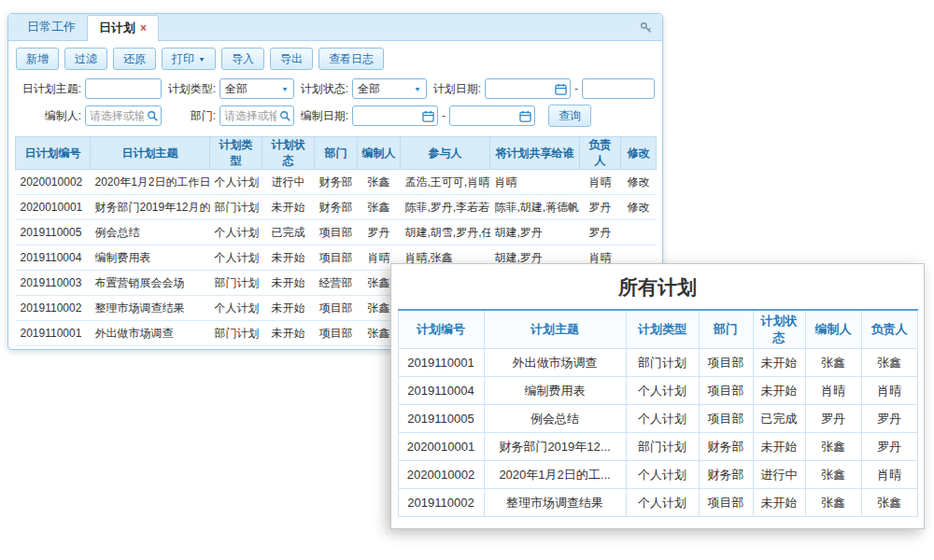 The width and height of the screenshot is (934, 560). I want to click on table-row: 20200100022020年1月2日的工...个人计划财务部进行中张鑫肖晴, so click(658, 475).